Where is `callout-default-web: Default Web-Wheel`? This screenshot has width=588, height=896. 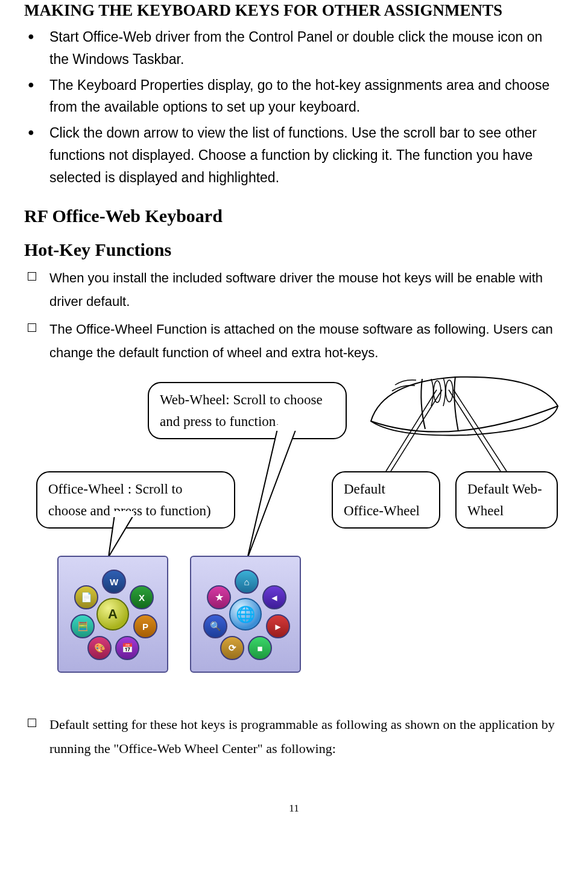
callout-default-web: Default Web-Wheel is located at coordinates (507, 500).